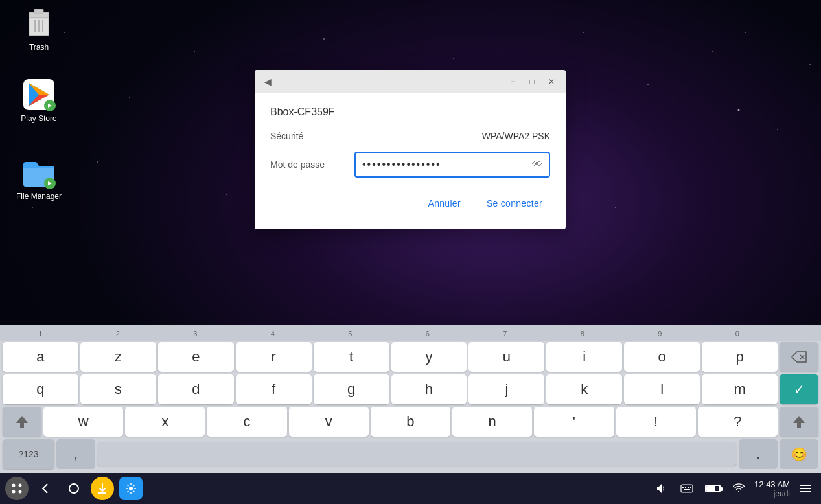 The image size is (821, 504). What do you see at coordinates (452, 165) in the screenshot?
I see `password-input-container: •••••••••••••••• 👁` at bounding box center [452, 165].